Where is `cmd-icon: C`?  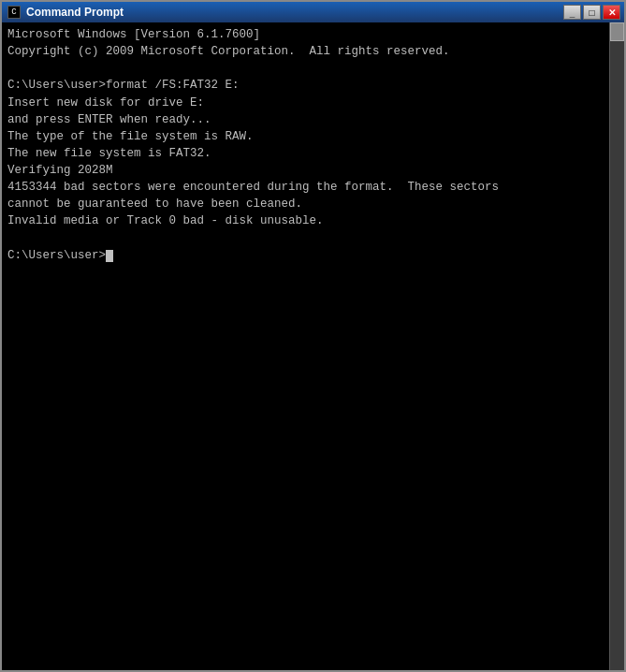
cmd-icon: C is located at coordinates (13, 13).